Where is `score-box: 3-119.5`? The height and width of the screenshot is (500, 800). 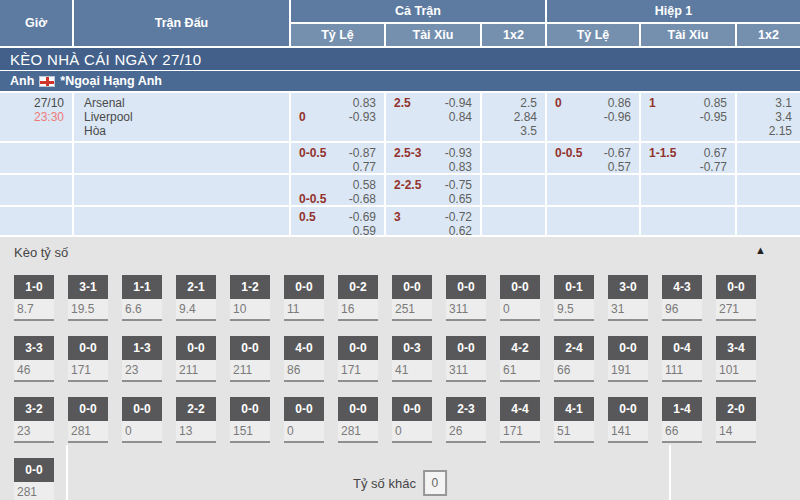
score-box: 3-119.5 is located at coordinates (88, 298).